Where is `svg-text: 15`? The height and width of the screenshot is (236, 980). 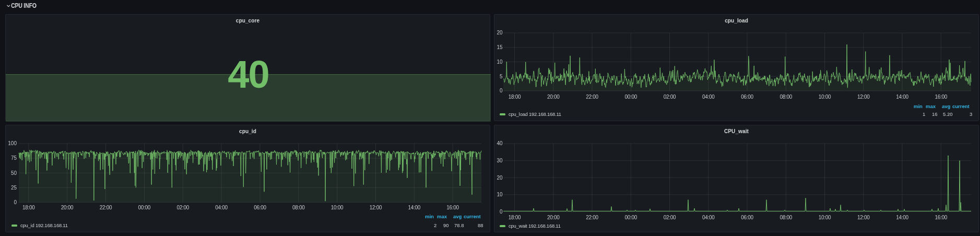
svg-text: 15 is located at coordinates (500, 47).